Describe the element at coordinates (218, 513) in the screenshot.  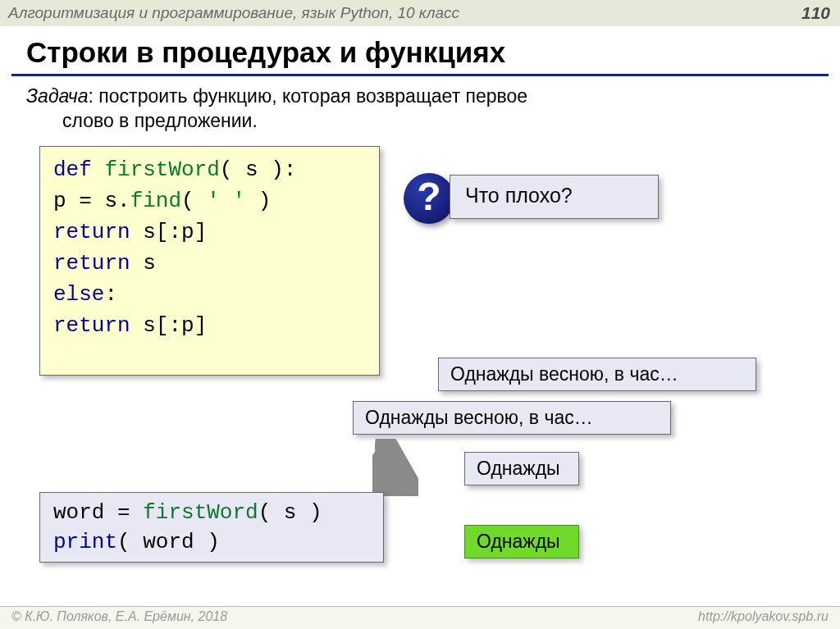
I see `code2-line-1: word = firstWord( s )` at that location.